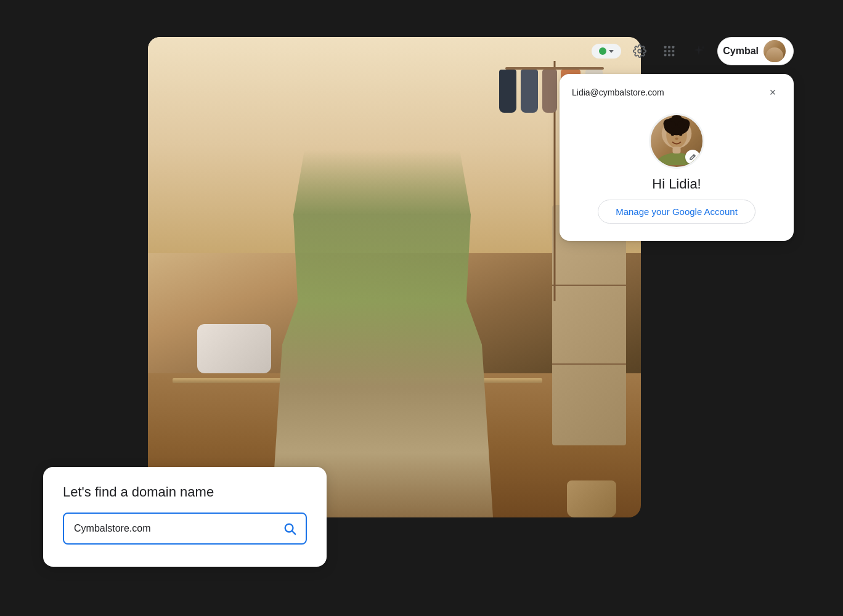  What do you see at coordinates (240, 342) in the screenshot?
I see `sewing-machine` at bounding box center [240, 342].